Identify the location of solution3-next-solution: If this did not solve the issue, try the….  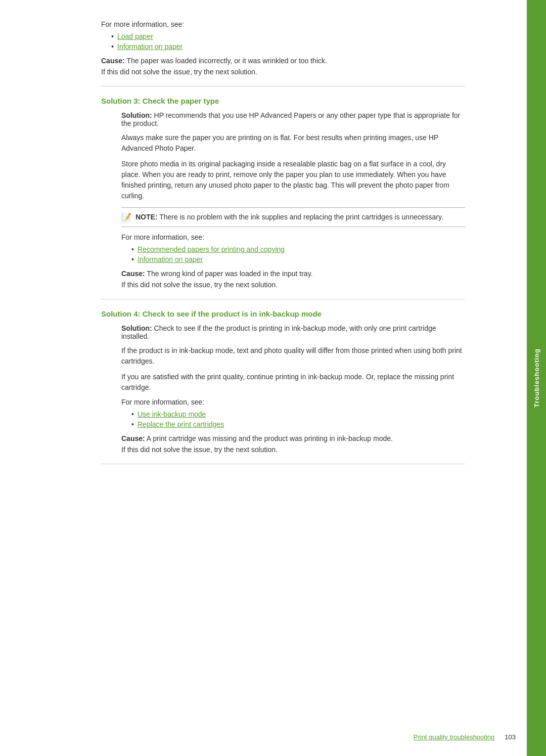
(293, 285).